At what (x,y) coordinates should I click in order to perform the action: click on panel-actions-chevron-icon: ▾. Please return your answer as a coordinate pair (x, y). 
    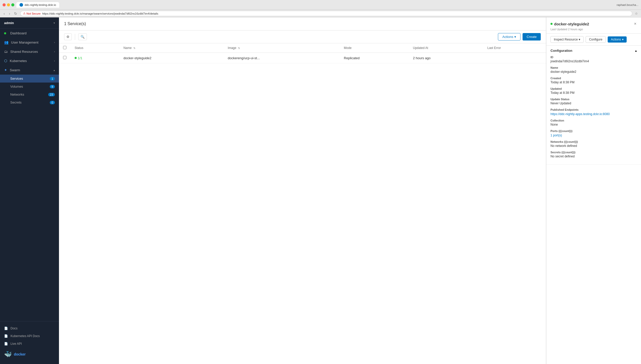
    Looking at the image, I should click on (623, 39).